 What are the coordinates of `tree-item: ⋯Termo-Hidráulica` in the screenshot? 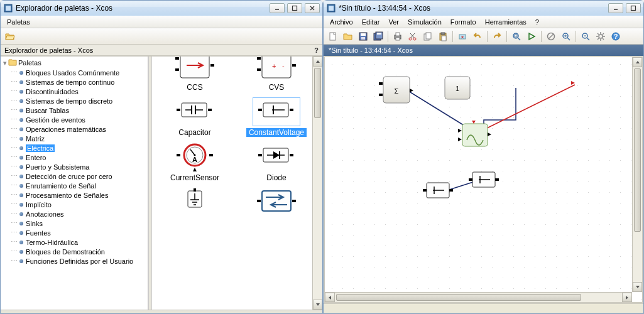 It's located at (78, 242).